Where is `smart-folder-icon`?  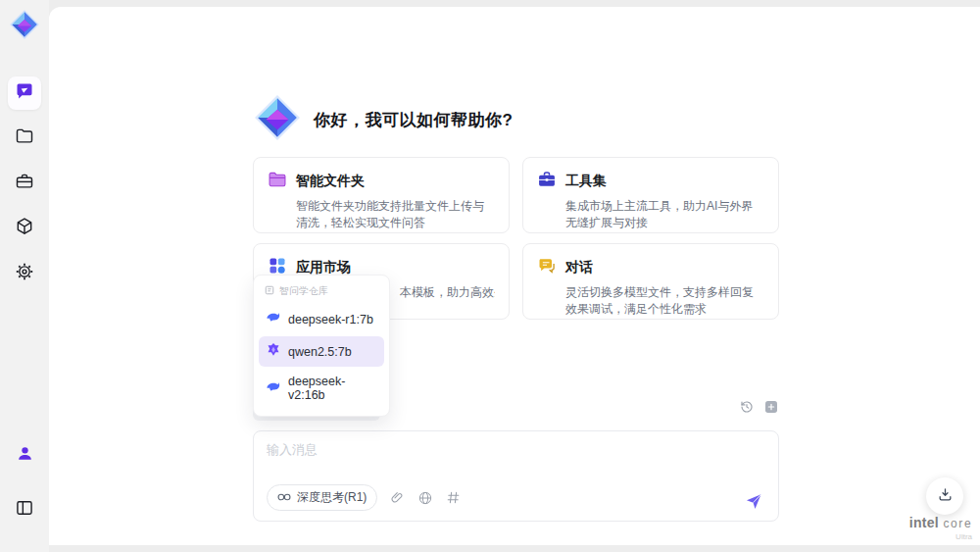
smart-folder-icon is located at coordinates (277, 181).